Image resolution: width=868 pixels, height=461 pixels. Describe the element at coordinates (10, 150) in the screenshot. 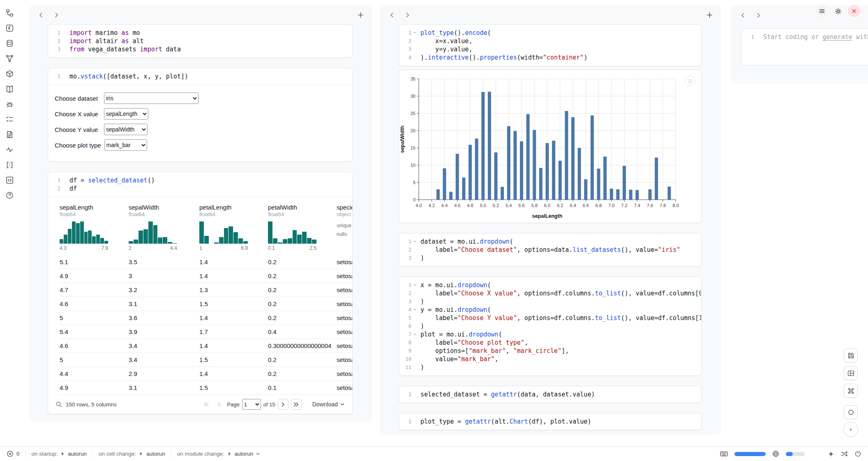

I see `panel-tracing-icon` at that location.